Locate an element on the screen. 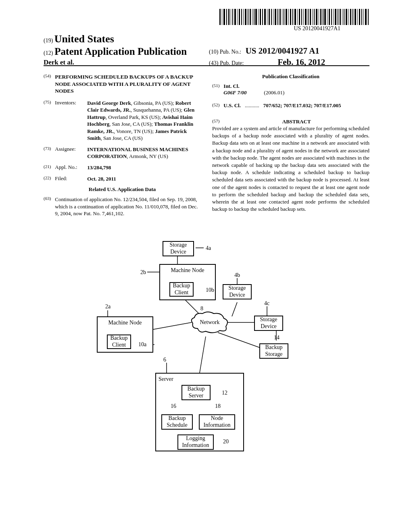  label-14: 14 is located at coordinates (277, 338).